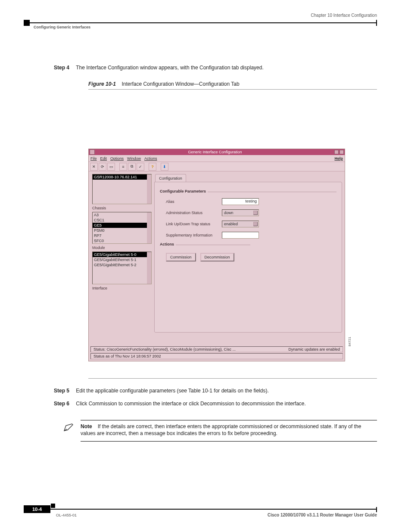 The height and width of the screenshot is (532, 411). Describe the element at coordinates (94, 167) in the screenshot. I see `toolbar-btn-1: ✕` at that location.